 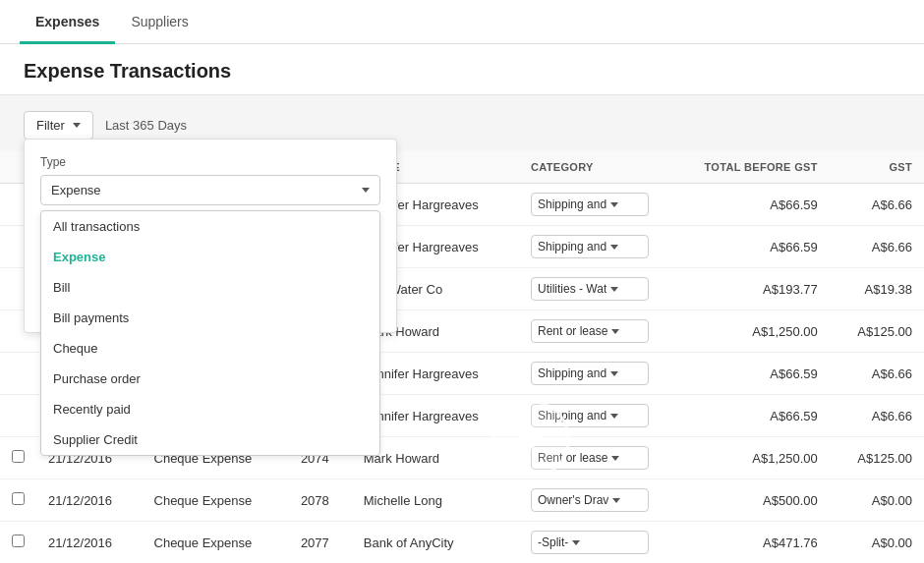 I want to click on page-header: Expense Transactions, so click(x=462, y=70).